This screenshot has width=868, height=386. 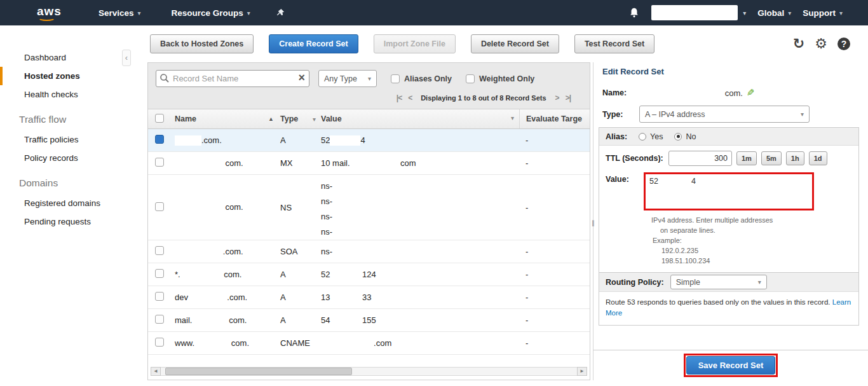 I want to click on save-record-set-button: Save Record Set, so click(x=731, y=365).